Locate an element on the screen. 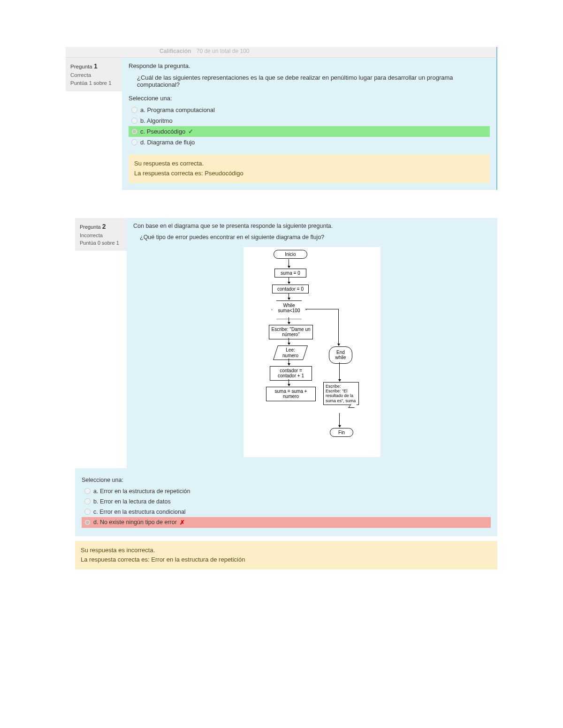 The image size is (563, 728). question-text: ¿Qué tipo de error puedes encontrar en e… is located at coordinates (315, 237).